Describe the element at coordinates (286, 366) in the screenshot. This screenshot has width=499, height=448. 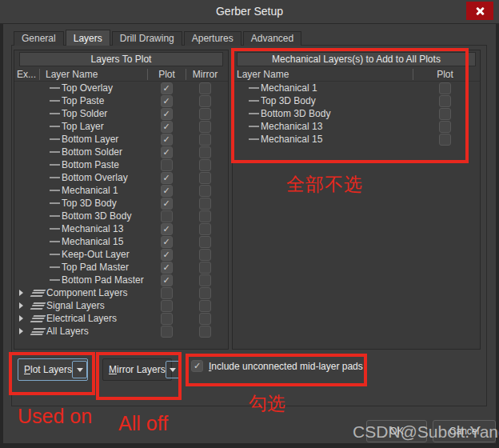
I see `include-unconnected-pads-label: Include unconnected mid-layer pads` at that location.